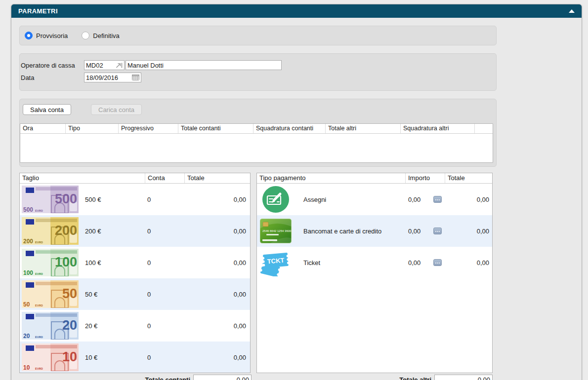 This screenshot has width=588, height=380. What do you see at coordinates (135, 231) in the screenshot?
I see `denomination-row: 200 200 EURO 200 € 0 0,00` at bounding box center [135, 231].